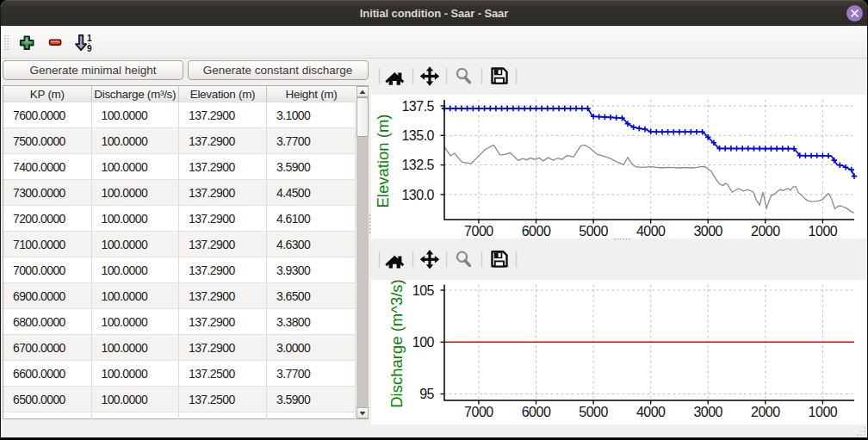 The height and width of the screenshot is (440, 868). What do you see at coordinates (90, 48) in the screenshot?
I see `svg-text: 9` at bounding box center [90, 48].